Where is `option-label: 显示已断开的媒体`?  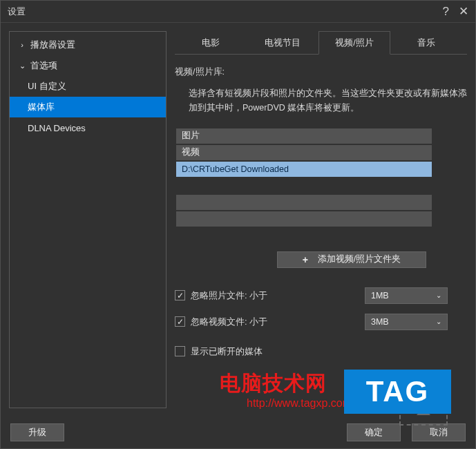 option-label: 显示已断开的媒体 is located at coordinates (227, 352).